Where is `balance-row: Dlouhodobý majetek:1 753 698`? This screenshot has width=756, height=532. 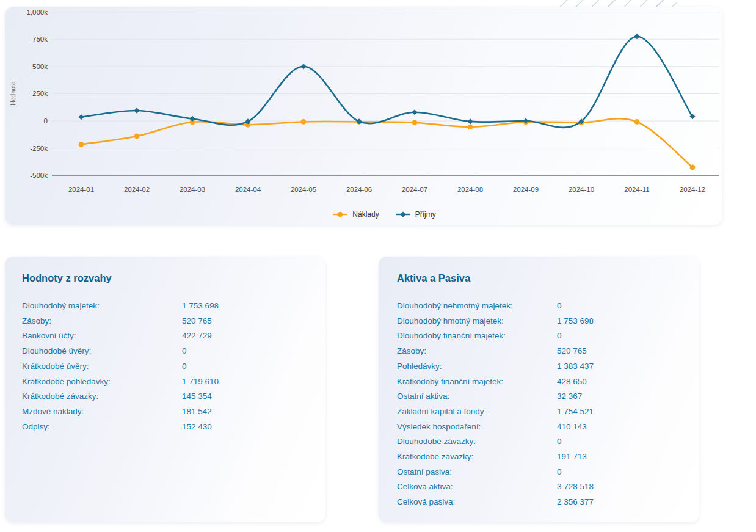 balance-row: Dlouhodobý majetek:1 753 698 is located at coordinates (165, 307).